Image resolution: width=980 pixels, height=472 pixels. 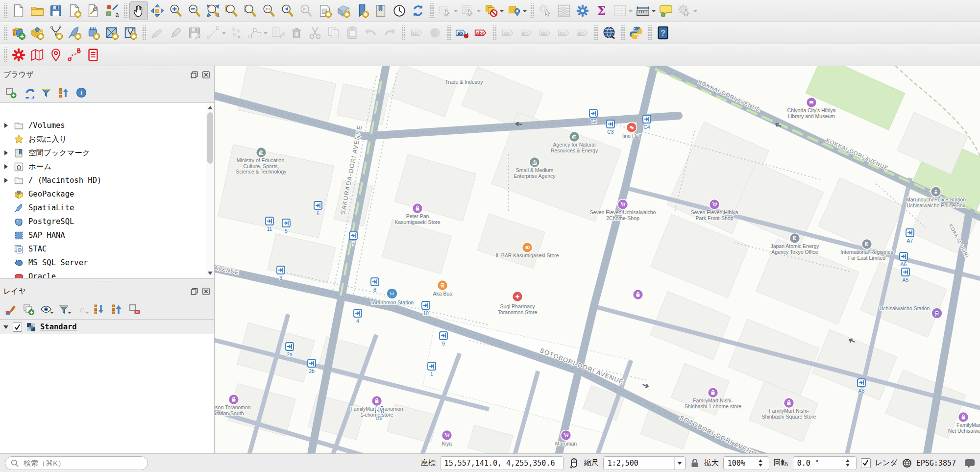 What do you see at coordinates (6, 327) in the screenshot?
I see `layer-expander-icon` at bounding box center [6, 327].